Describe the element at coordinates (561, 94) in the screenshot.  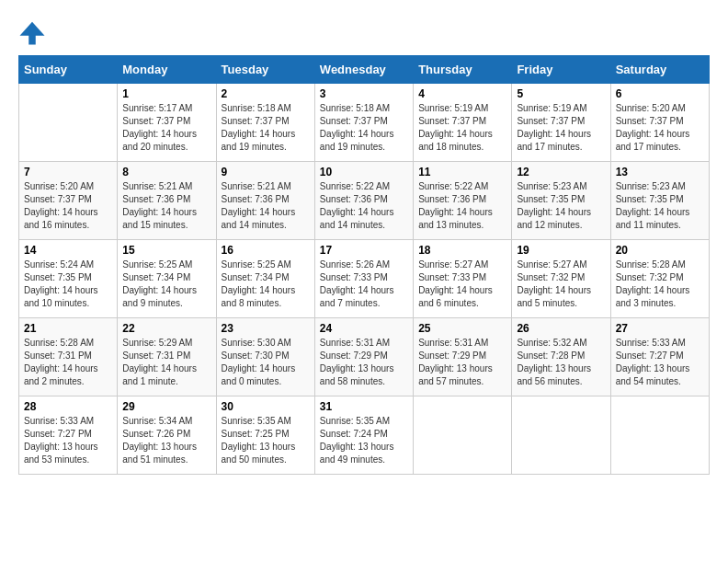
I see `day-number: 5` at that location.